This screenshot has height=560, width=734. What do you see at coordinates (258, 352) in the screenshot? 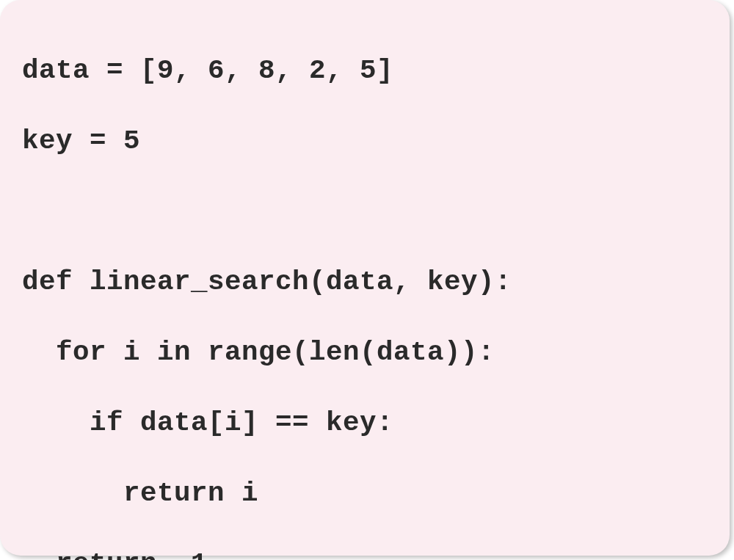
I see `code-text: for i in range(len(data)):` at bounding box center [258, 352].